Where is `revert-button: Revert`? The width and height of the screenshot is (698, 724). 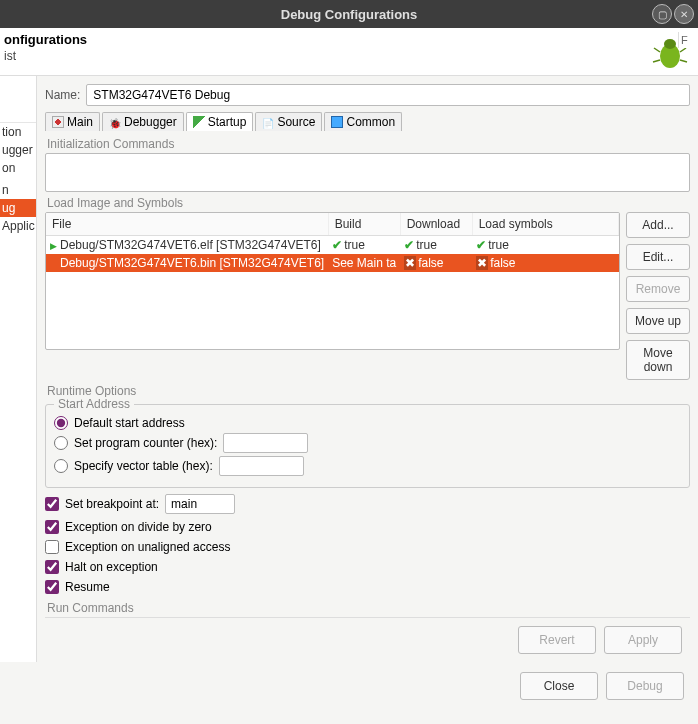
revert-button: Revert is located at coordinates (557, 640).